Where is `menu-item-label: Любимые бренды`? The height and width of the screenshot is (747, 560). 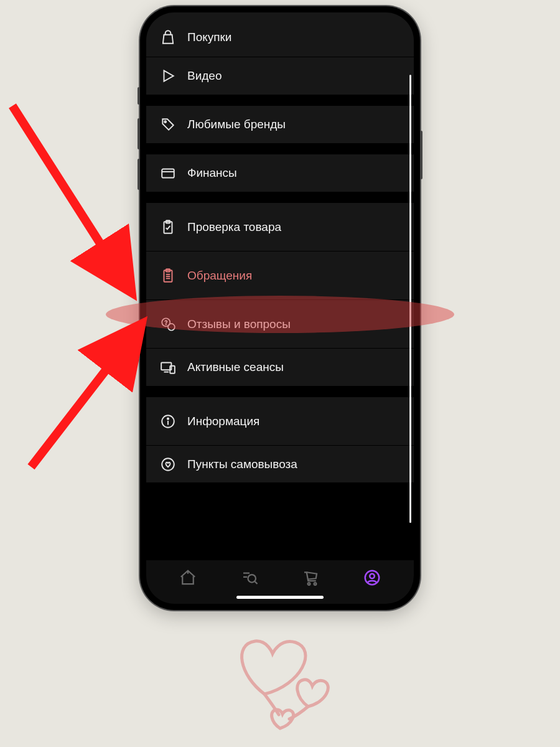 menu-item-label: Любимые бренды is located at coordinates (236, 125).